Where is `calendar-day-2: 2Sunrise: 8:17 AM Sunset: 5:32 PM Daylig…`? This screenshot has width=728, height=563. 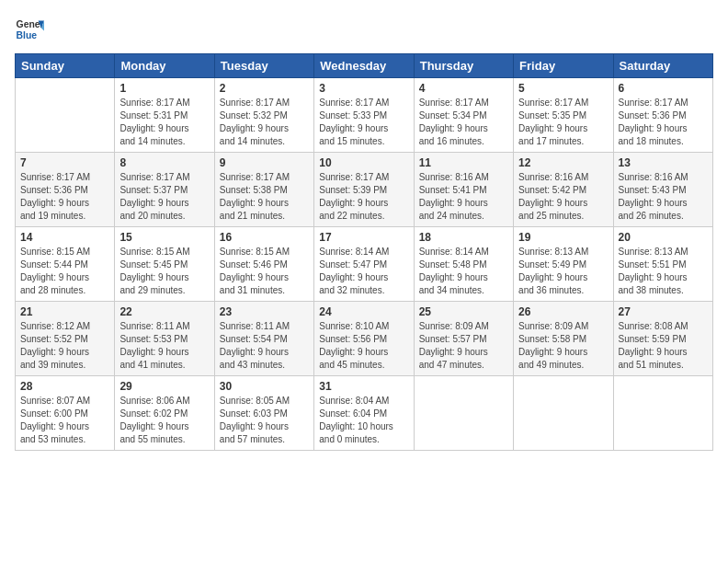 calendar-day-2: 2Sunrise: 8:17 AM Sunset: 5:32 PM Daylig… is located at coordinates (264, 116).